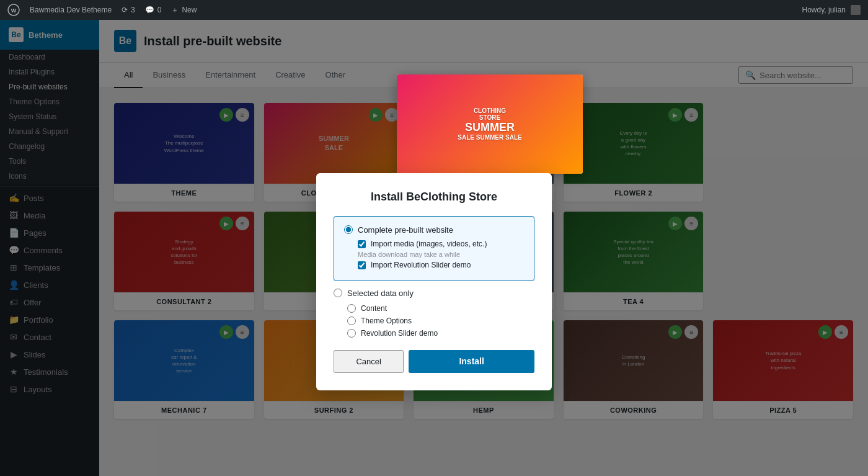  Describe the element at coordinates (434, 248) in the screenshot. I see `option-complete-card: Complete pre-built website Import media …` at that location.